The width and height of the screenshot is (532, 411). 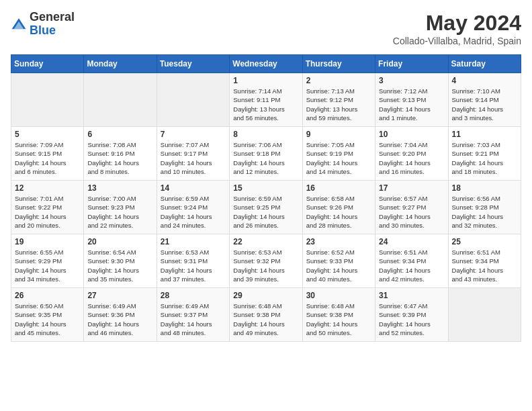 I want to click on calendar-cell: 21Sunrise: 6:53 AM Sunset: 9:31 PM Dayli…, so click(x=193, y=261).